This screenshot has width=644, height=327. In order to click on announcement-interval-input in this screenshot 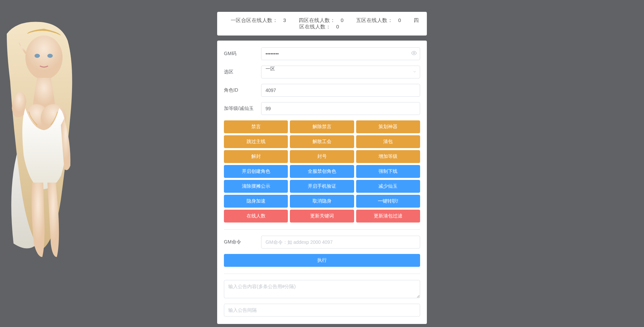, I will do `click(322, 310)`.